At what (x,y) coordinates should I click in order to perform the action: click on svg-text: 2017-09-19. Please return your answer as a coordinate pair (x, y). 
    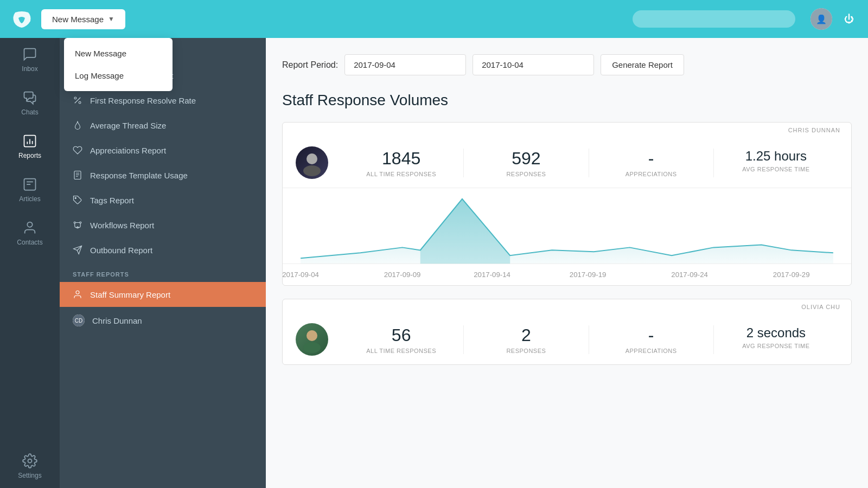
    Looking at the image, I should click on (588, 275).